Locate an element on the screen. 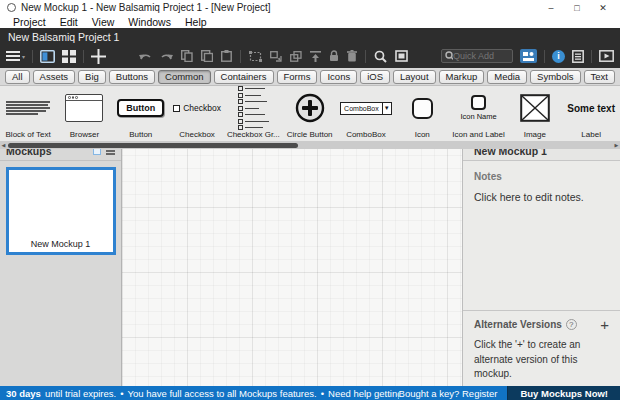 This screenshot has width=620, height=400. search-icon is located at coordinates (449, 56).